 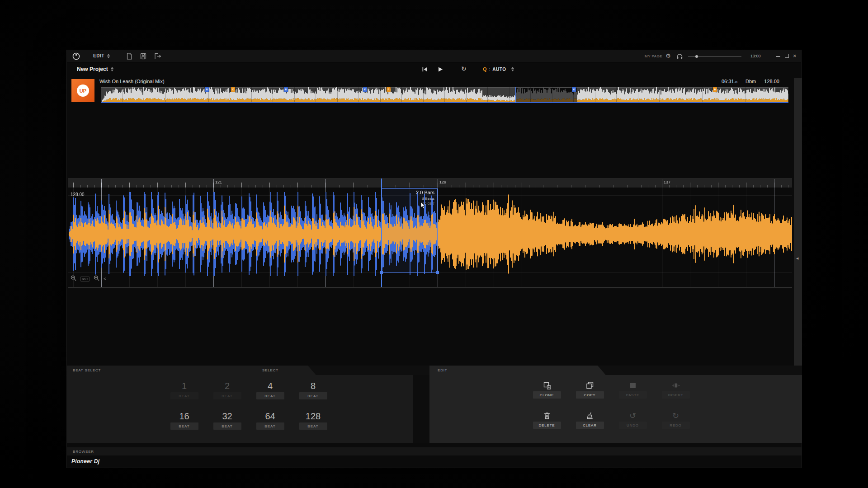 I want to click on beat-button-1: 1BEAT, so click(x=184, y=394).